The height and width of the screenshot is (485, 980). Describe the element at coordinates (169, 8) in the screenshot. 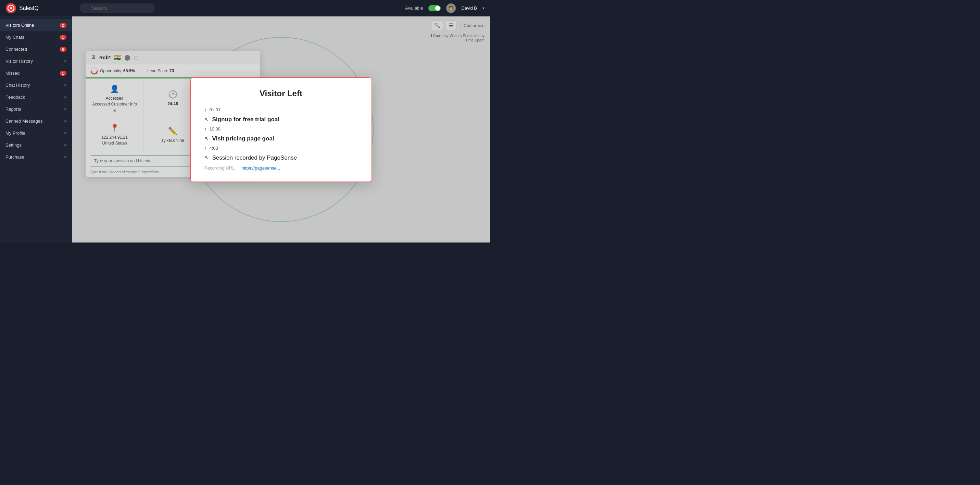

I see `search-wrapper: 🔍` at that location.